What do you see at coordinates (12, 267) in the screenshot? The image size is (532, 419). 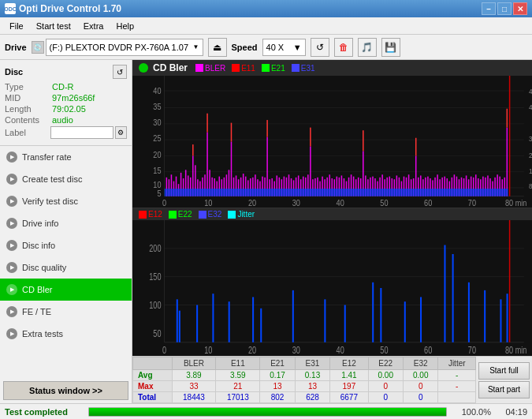 I see `disc-quality-icon: ▶` at bounding box center [12, 267].